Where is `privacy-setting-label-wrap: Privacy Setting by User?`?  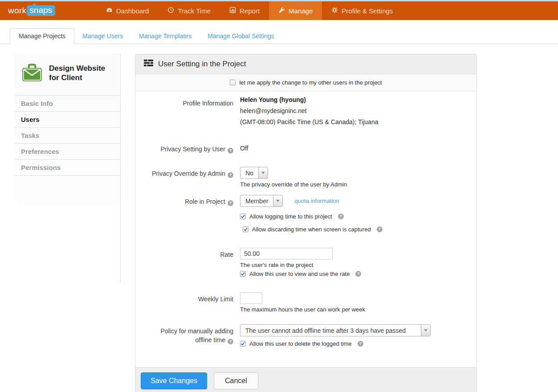 privacy-setting-label-wrap: Privacy Setting by User? is located at coordinates (184, 148).